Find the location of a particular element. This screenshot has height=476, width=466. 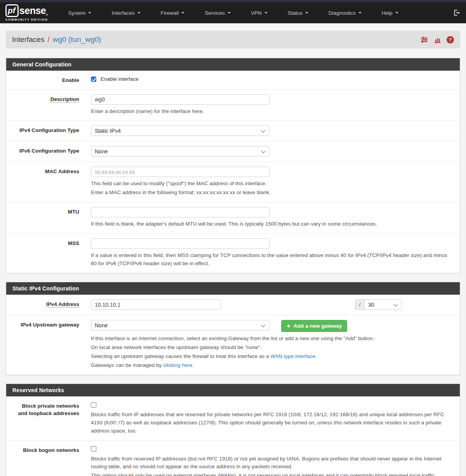

row-description: Description Enter a description (name) f… is located at coordinates (233, 106).